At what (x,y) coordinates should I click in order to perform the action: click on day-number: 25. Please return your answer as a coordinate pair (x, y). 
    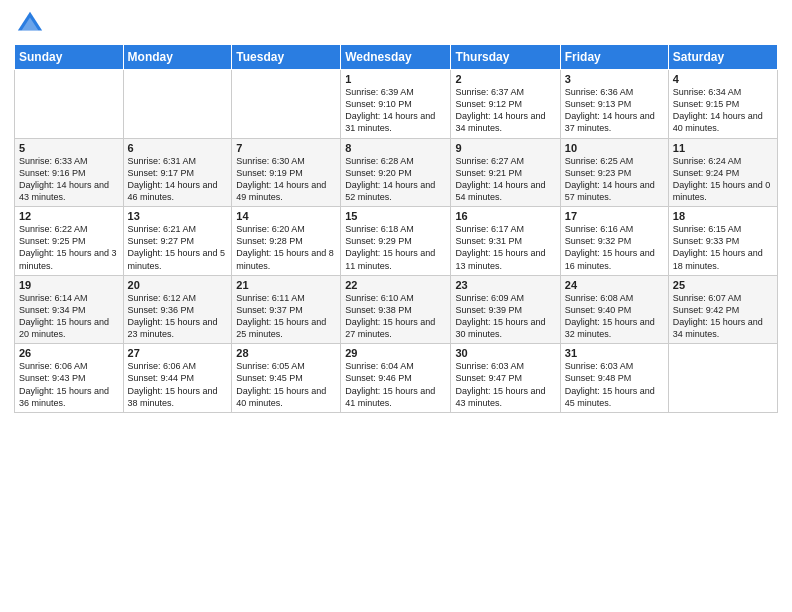
    Looking at the image, I should click on (723, 285).